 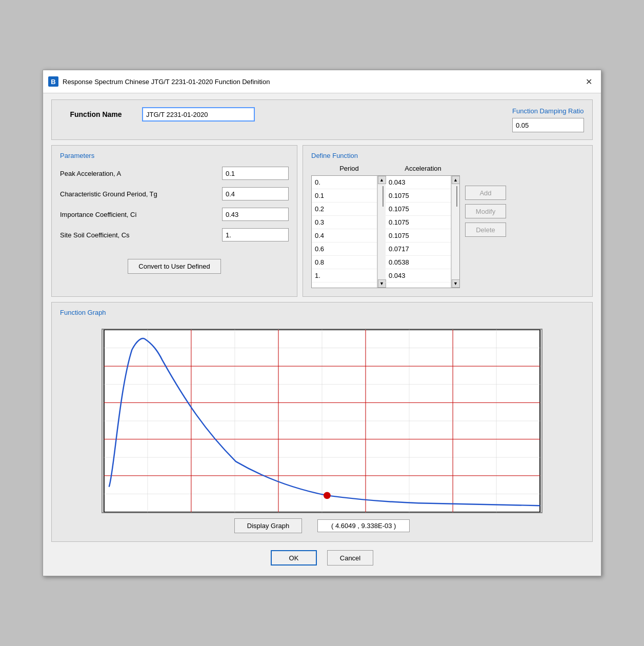 I want to click on table-row: 1., so click(x=345, y=276).